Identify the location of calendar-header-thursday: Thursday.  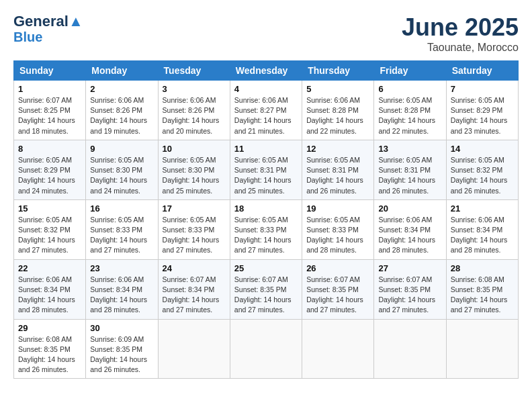
(339, 71).